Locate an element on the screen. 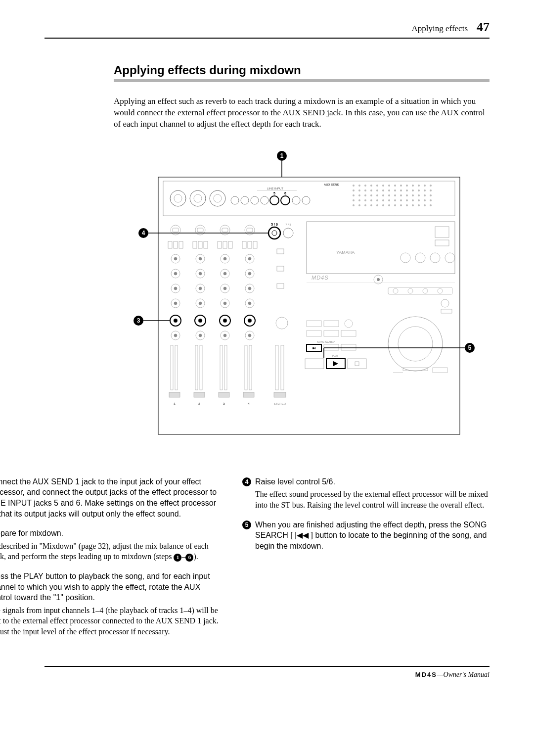  inline-step-icon: 1 is located at coordinates (178, 558).